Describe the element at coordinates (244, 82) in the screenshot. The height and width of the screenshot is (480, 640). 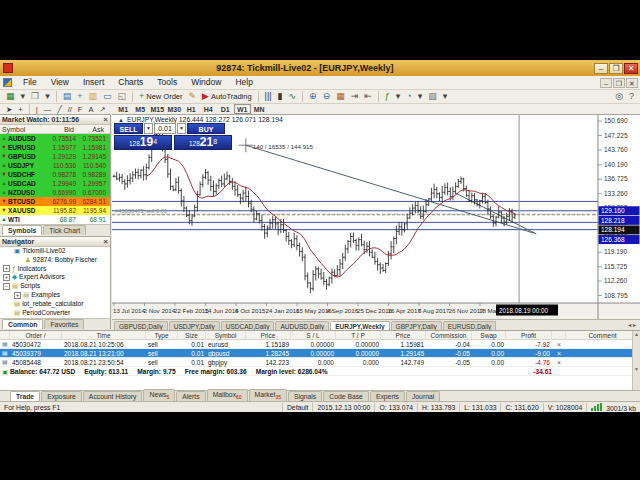
I see `menu-item: Help` at that location.